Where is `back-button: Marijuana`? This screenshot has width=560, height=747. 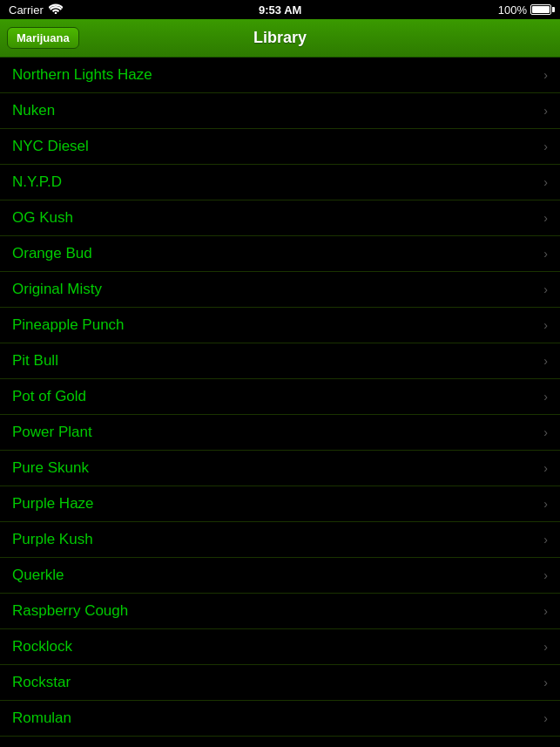 back-button: Marijuana is located at coordinates (44, 38).